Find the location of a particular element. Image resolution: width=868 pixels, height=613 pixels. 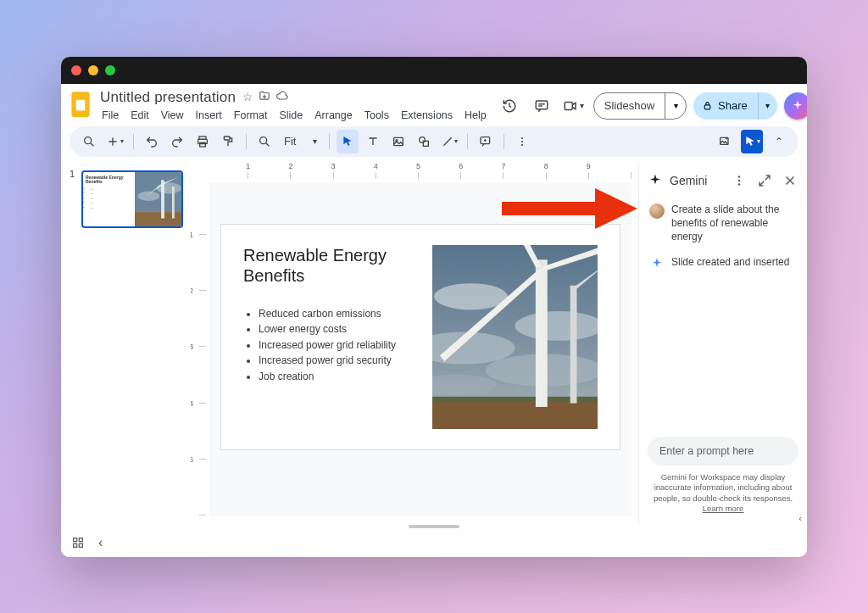

menu-edit: Edit is located at coordinates (140, 115).